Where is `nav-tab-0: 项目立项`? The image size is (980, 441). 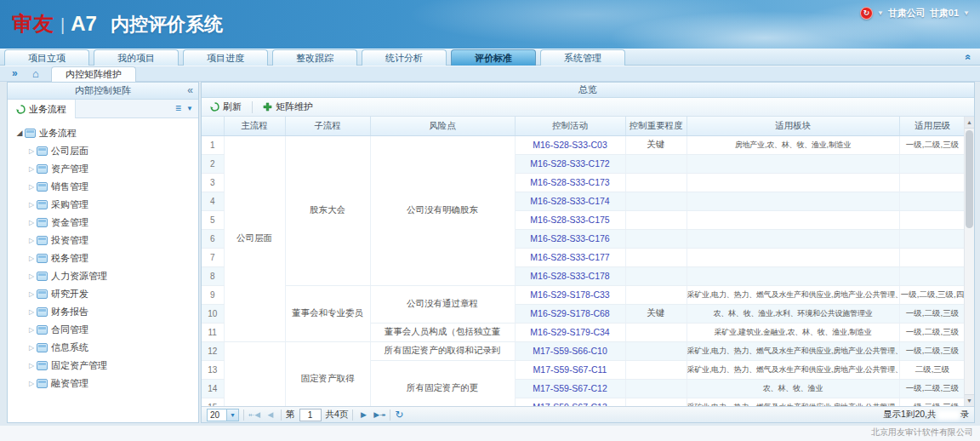 nav-tab-0: 项目立项 is located at coordinates (47, 58).